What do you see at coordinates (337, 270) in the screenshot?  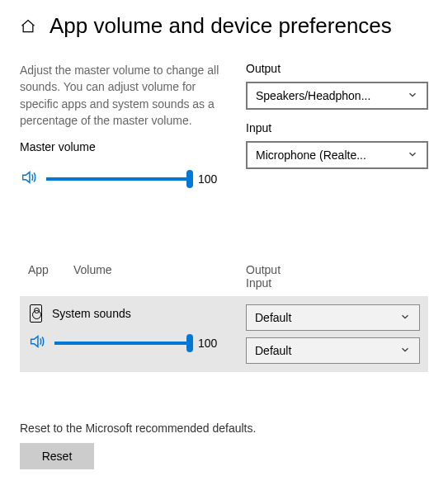 I see `col-output: Output` at bounding box center [337, 270].